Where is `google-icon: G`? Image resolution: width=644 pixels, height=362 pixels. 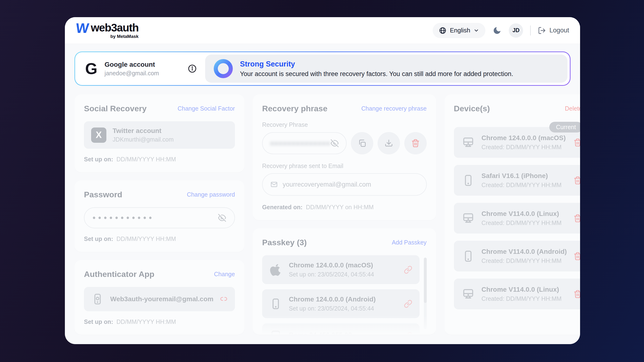 google-icon: G is located at coordinates (91, 68).